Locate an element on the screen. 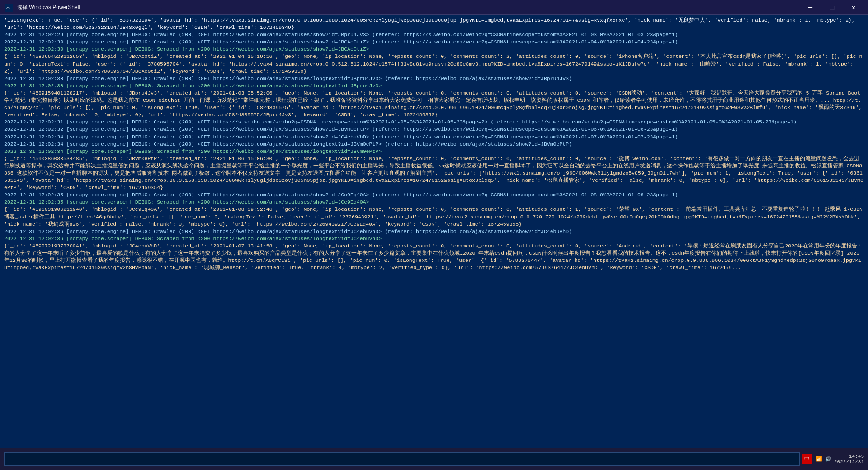 The width and height of the screenshot is (868, 470). log-line: 2022-12-31 12:02:32 [scrapy.core.engine]… is located at coordinates (434, 129).